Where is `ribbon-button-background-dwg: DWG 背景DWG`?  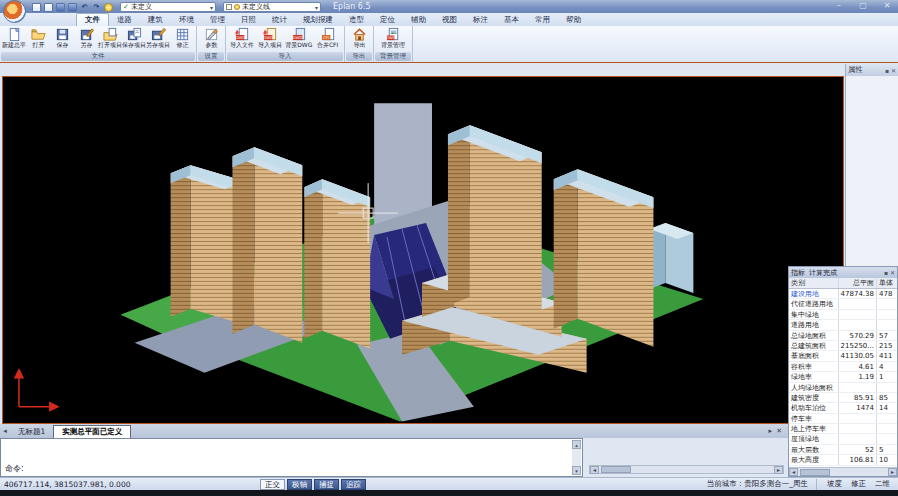 ribbon-button-background-dwg: DWG 背景DWG is located at coordinates (299, 38).